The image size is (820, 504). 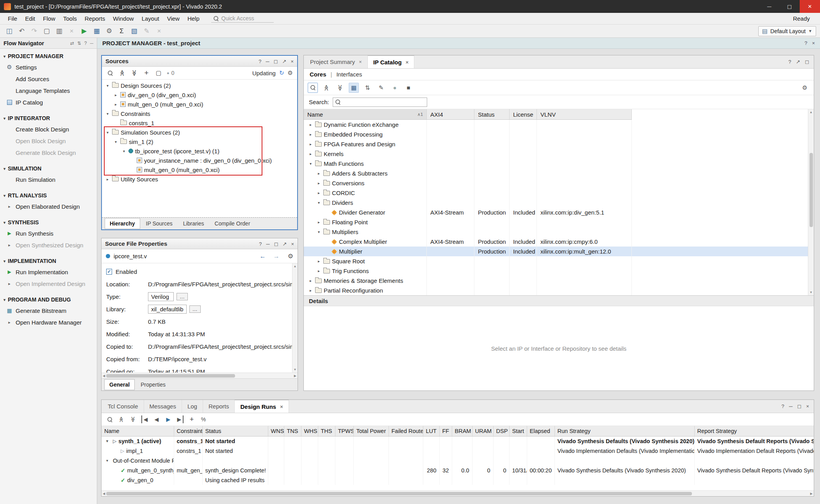 What do you see at coordinates (122, 73) in the screenshot?
I see `collapse-all-icon: ≪` at bounding box center [122, 73].